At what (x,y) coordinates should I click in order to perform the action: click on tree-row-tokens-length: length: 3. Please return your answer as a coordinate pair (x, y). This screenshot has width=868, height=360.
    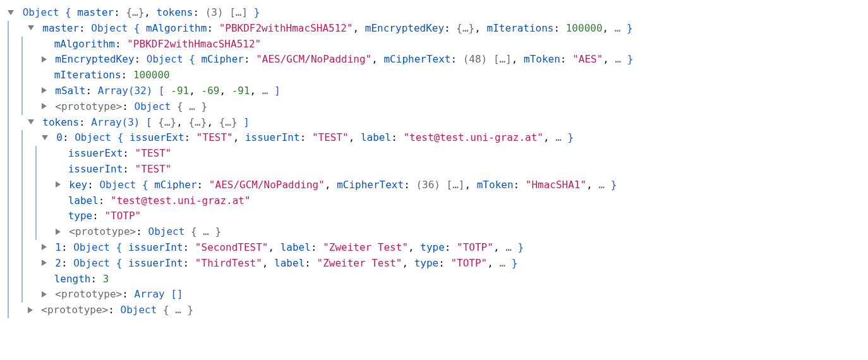
    Looking at the image, I should click on (434, 279).